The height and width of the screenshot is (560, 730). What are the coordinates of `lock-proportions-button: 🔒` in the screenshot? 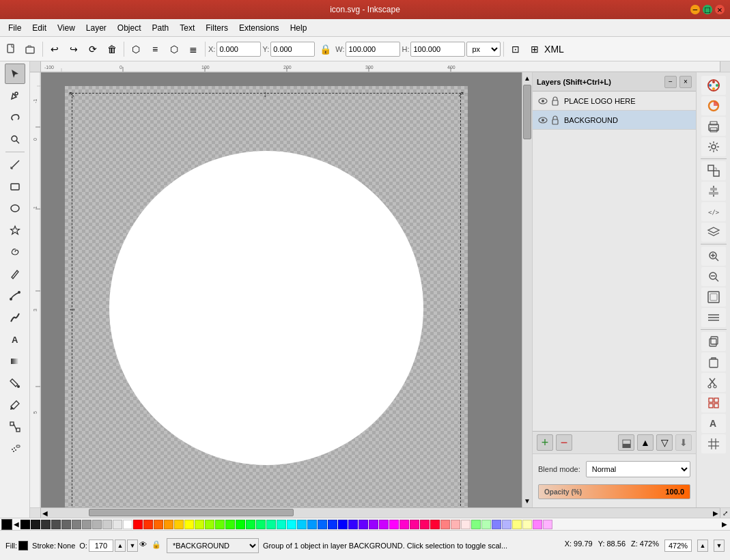 It's located at (325, 49).